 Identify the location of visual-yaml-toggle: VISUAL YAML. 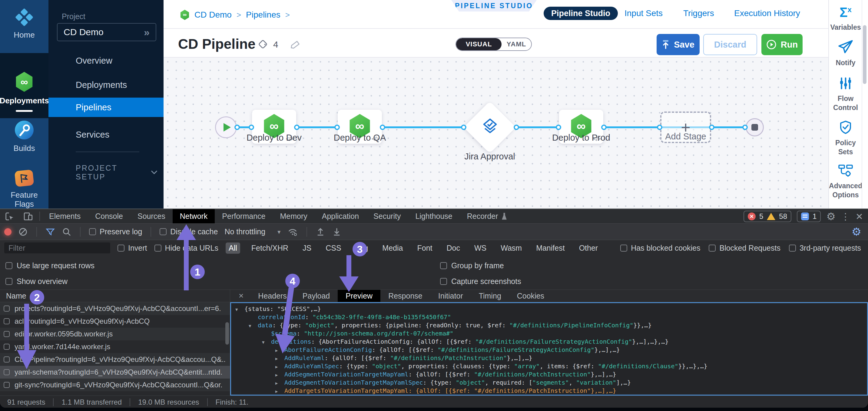
(494, 44).